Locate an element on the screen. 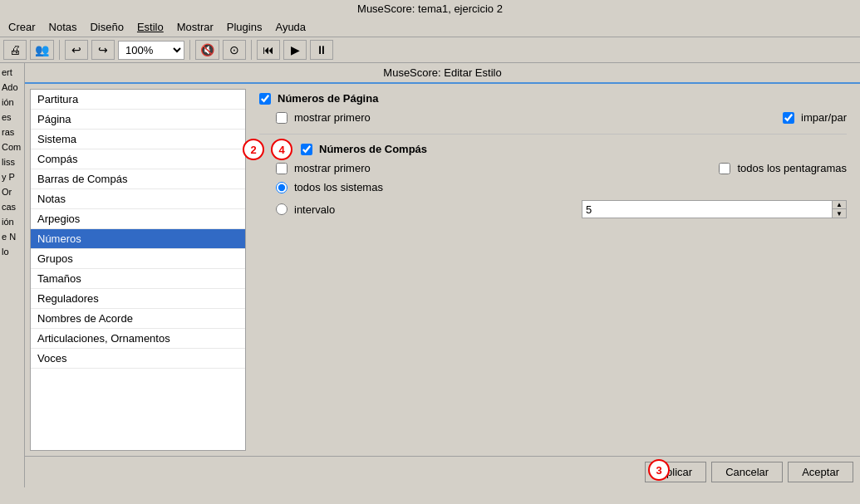 This screenshot has width=860, height=504. skip-back-button: ⏮ is located at coordinates (268, 50).